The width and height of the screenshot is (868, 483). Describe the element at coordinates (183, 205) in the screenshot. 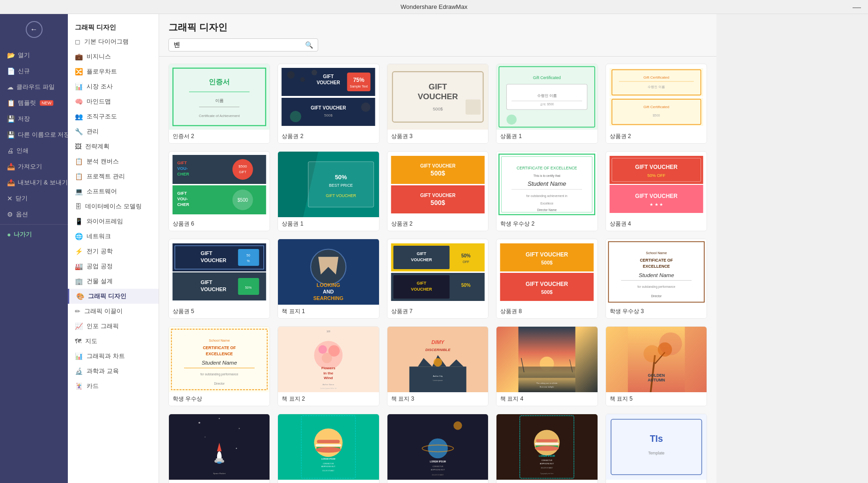

I see `svg-text: CHER` at that location.